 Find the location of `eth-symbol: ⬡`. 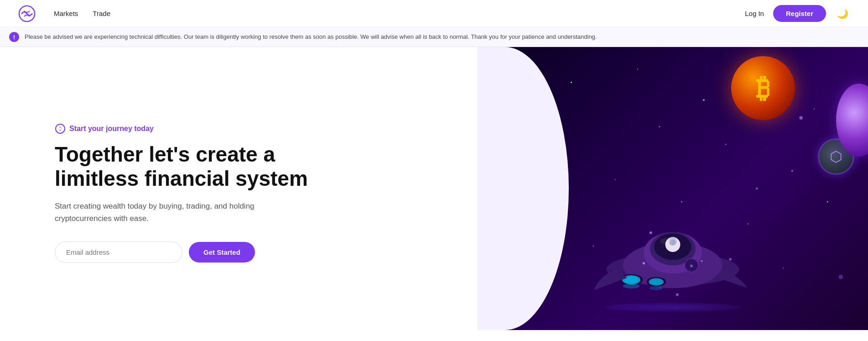

eth-symbol: ⬡ is located at coordinates (836, 157).